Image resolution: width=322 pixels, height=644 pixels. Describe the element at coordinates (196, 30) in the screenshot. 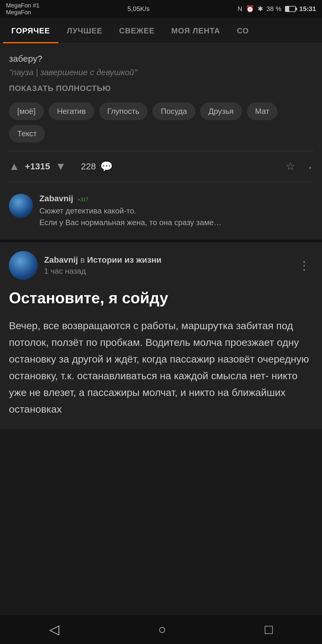

I see `tab-feed: МОЯ ЛЕНТА` at that location.